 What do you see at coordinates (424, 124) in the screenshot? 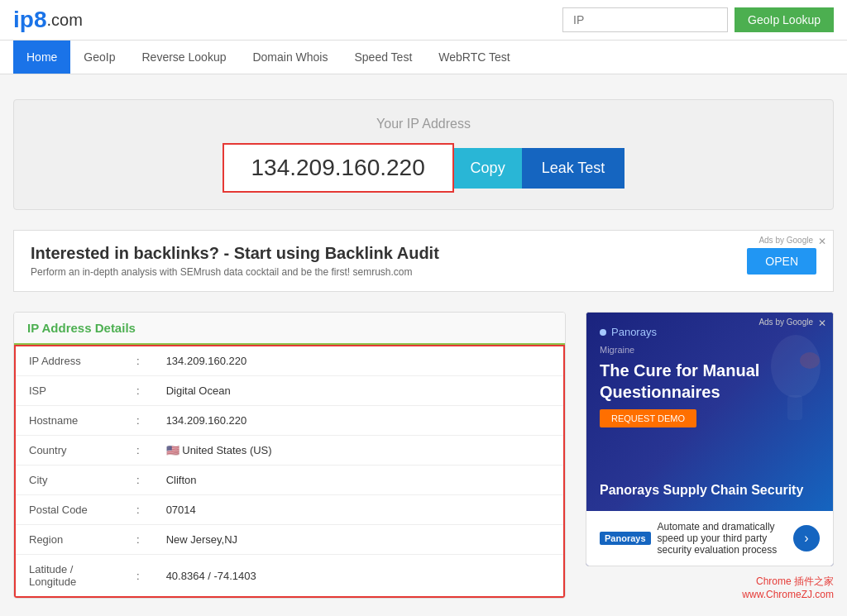
I see `ip-box-title: Your IP Address` at bounding box center [424, 124].